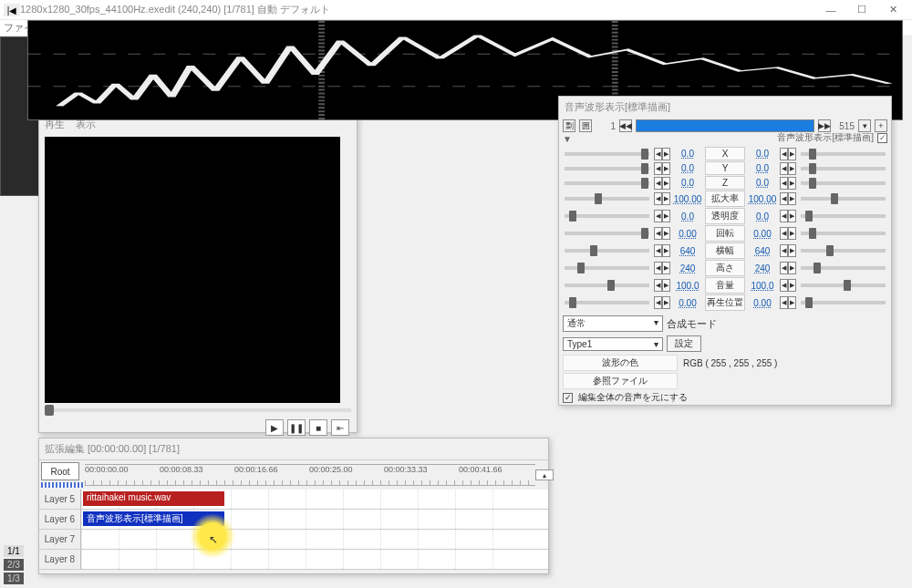 This screenshot has height=588, width=912. I want to click on to-start-button: ⇤, so click(340, 428).